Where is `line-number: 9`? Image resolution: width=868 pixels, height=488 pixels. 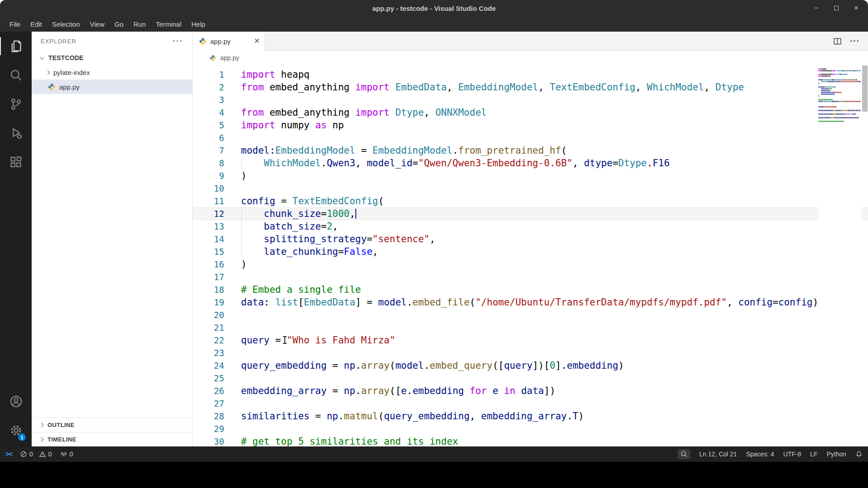
line-number: 9 is located at coordinates (208, 176).